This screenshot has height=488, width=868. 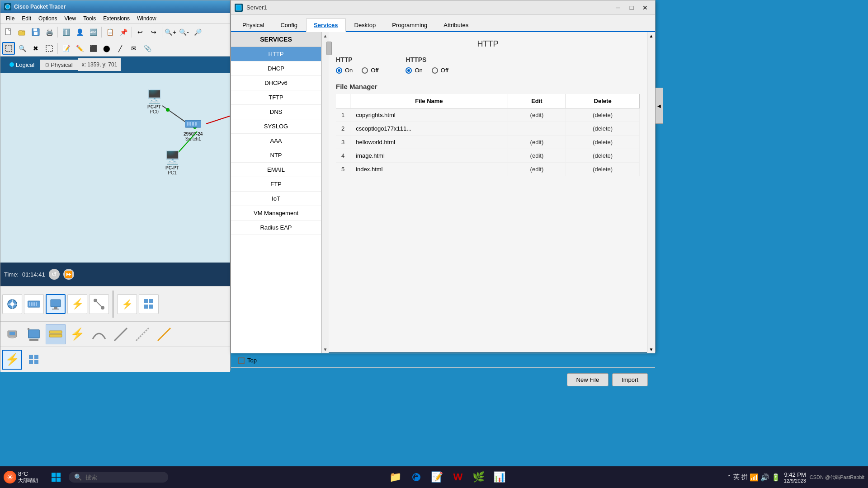 What do you see at coordinates (500, 477) in the screenshot?
I see `taskbar-app2-icon: 📊` at bounding box center [500, 477].